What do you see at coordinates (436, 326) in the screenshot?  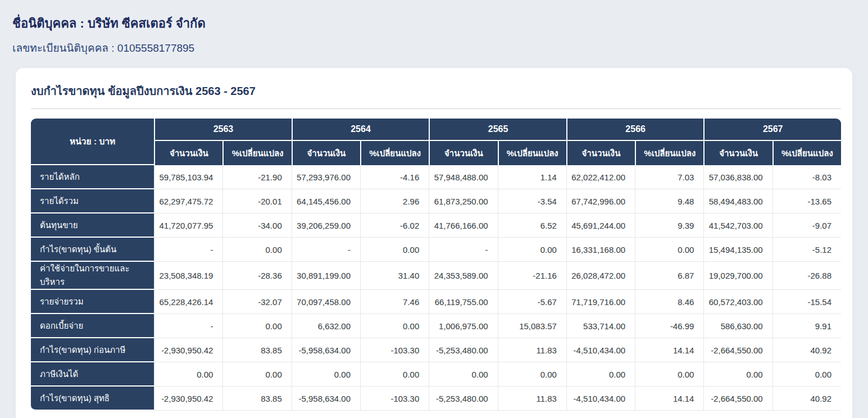 I see `table-row: ดอกเบี้ยจ่าย-0.006,632.000.001,006,975.0…` at bounding box center [436, 326].